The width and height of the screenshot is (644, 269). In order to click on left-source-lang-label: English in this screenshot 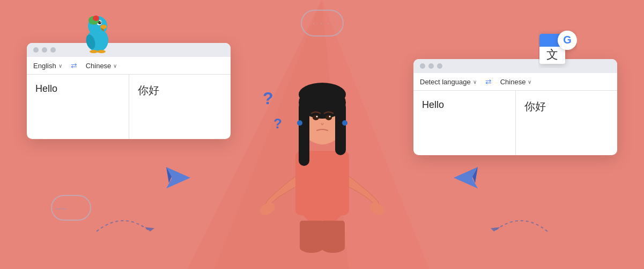, I will do `click(45, 66)`.